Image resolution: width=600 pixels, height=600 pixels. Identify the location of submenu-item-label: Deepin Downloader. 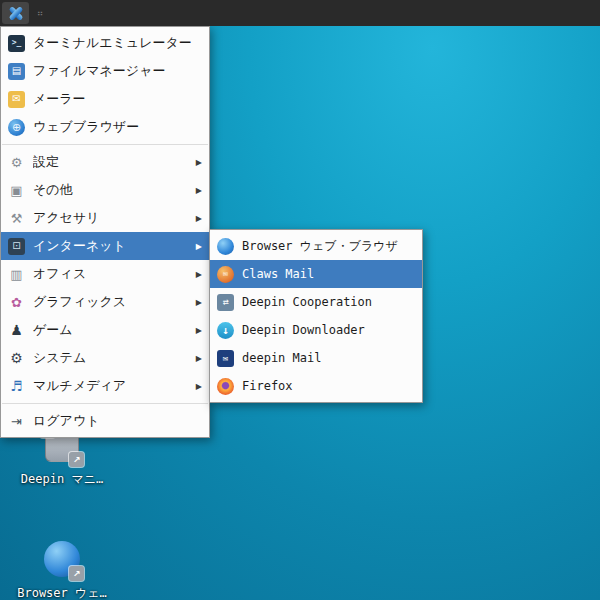
(328, 330).